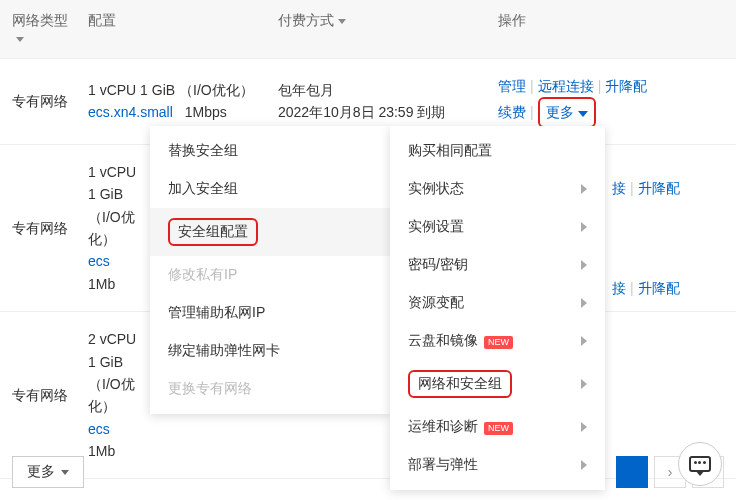 The width and height of the screenshot is (736, 500). Describe the element at coordinates (40, 29) in the screenshot. I see `col-header-network: 网络类型` at that location.